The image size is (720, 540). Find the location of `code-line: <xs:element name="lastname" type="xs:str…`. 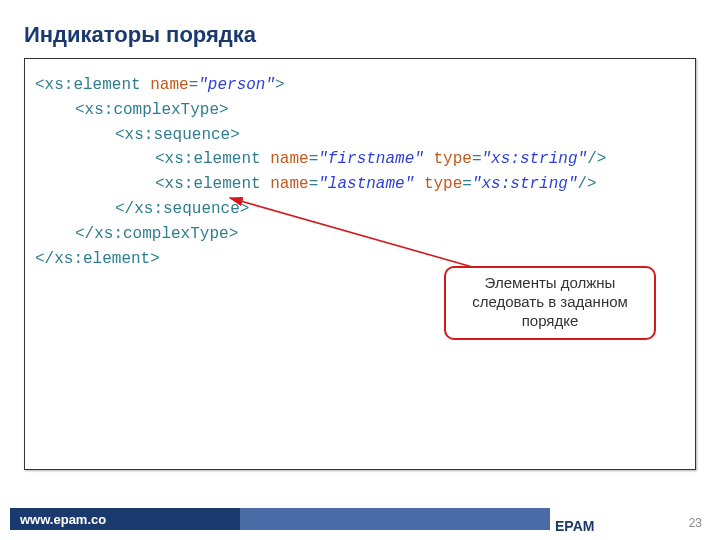

code-line: <xs:element name="lastname" type="xs:str… is located at coordinates (360, 184).